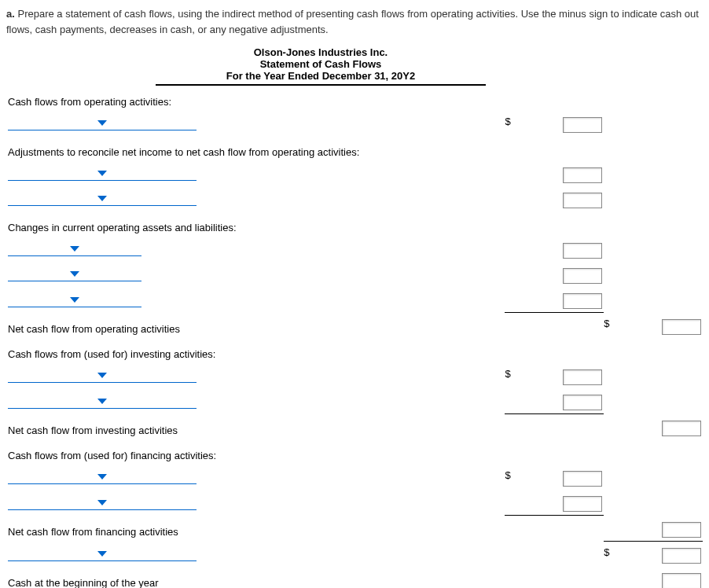 This screenshot has width=709, height=588. What do you see at coordinates (681, 556) in the screenshot?
I see `input-change-cash` at bounding box center [681, 556].